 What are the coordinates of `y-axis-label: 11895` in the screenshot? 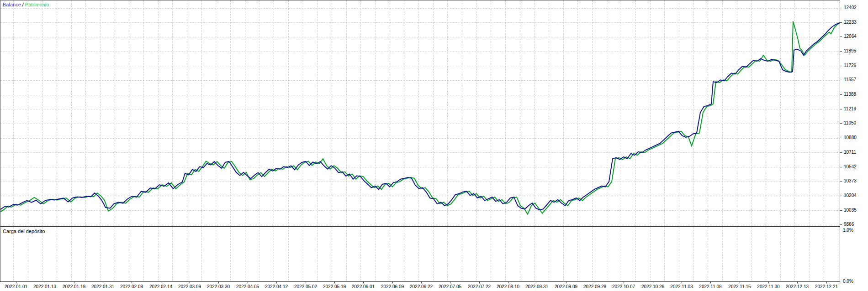 It's located at (850, 51).